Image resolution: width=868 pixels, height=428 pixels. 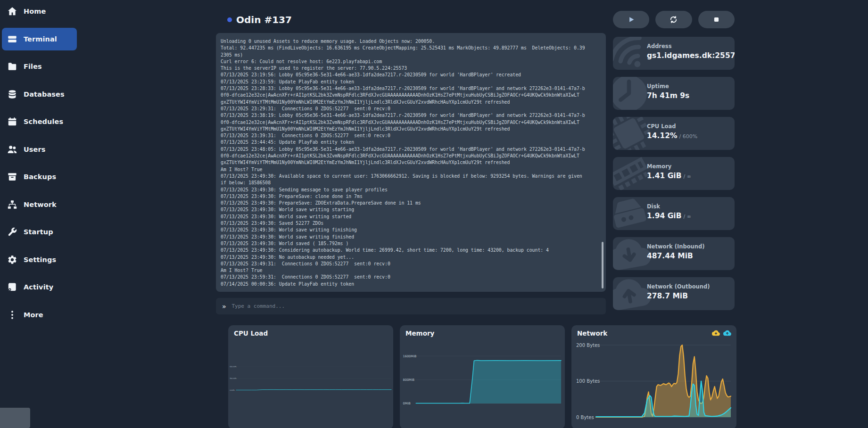 I want to click on chart-canvas: 200 Bytes100 Bytes0 Bytes, so click(x=654, y=377).